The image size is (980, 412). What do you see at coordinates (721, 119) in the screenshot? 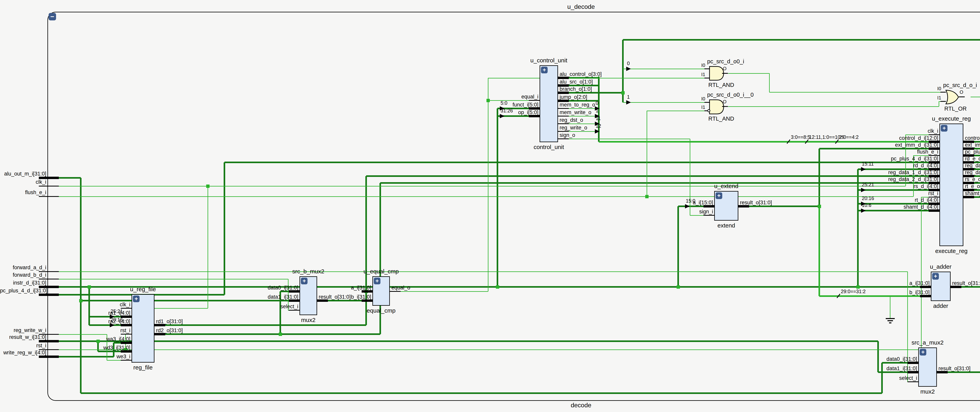
I see `gate-type-label: RTL_AND` at bounding box center [721, 119].